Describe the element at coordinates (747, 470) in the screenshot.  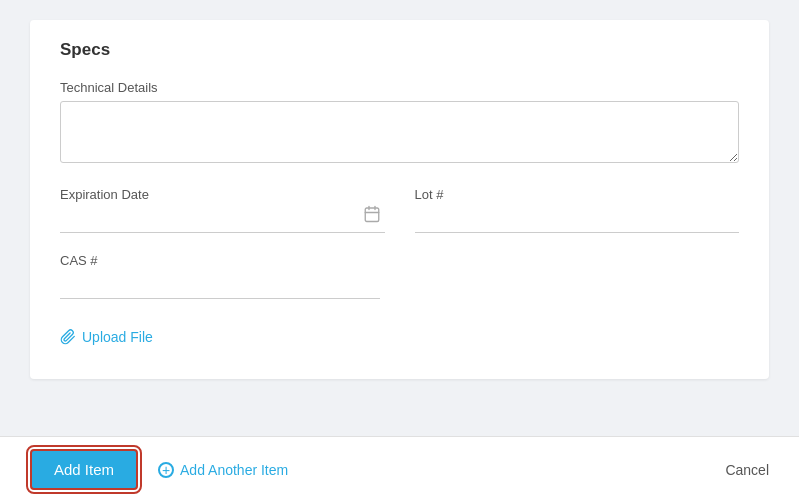
I see `cancel-button: Cancel` at that location.